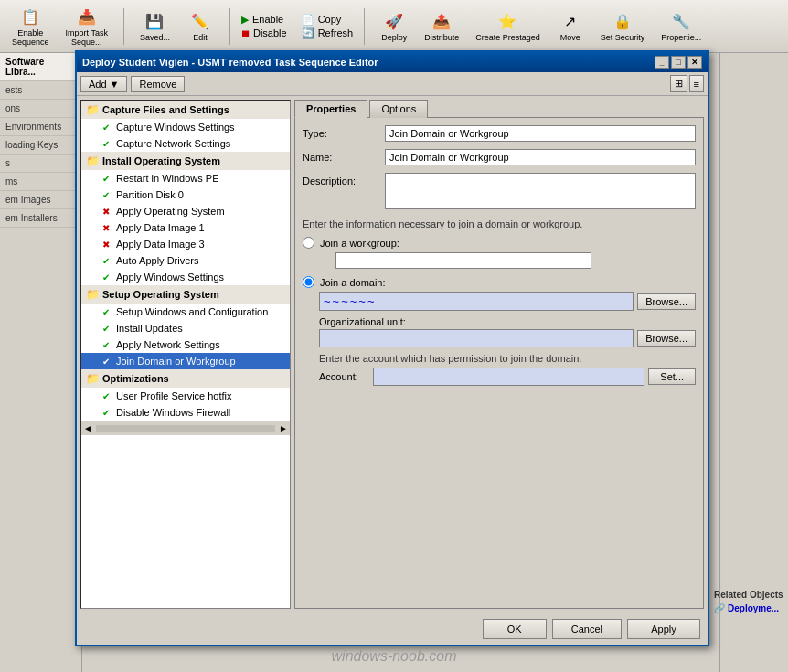 The image size is (788, 672). Describe the element at coordinates (104, 84) in the screenshot. I see `add-btn: Add ▼` at that location.